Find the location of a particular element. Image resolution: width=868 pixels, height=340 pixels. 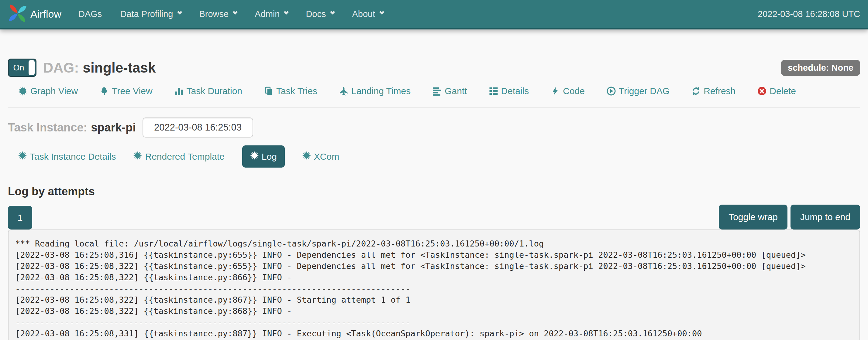

dag-view-tabs: Graph View Tree View Task Duration Task … is located at coordinates (439, 91).